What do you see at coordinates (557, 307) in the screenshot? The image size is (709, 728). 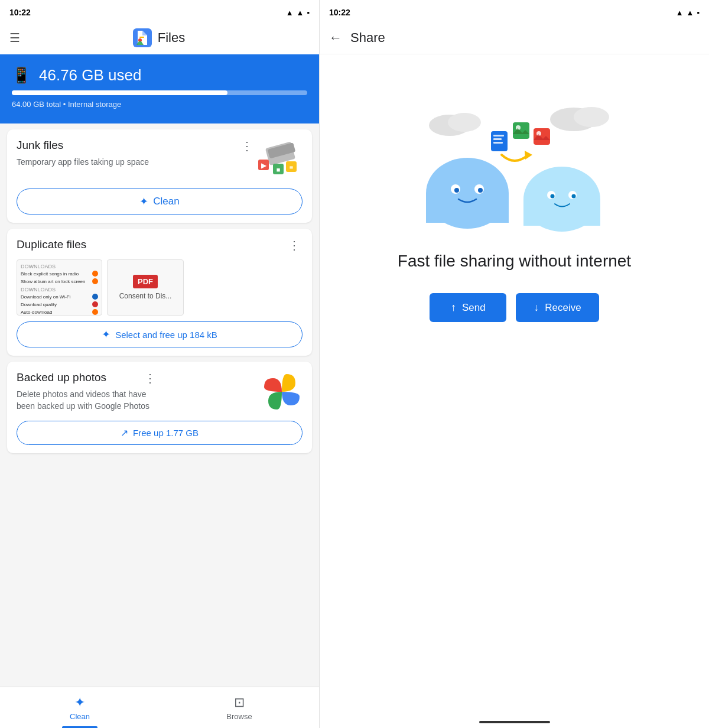 I see `receive-button: ↓ Receive` at bounding box center [557, 307].